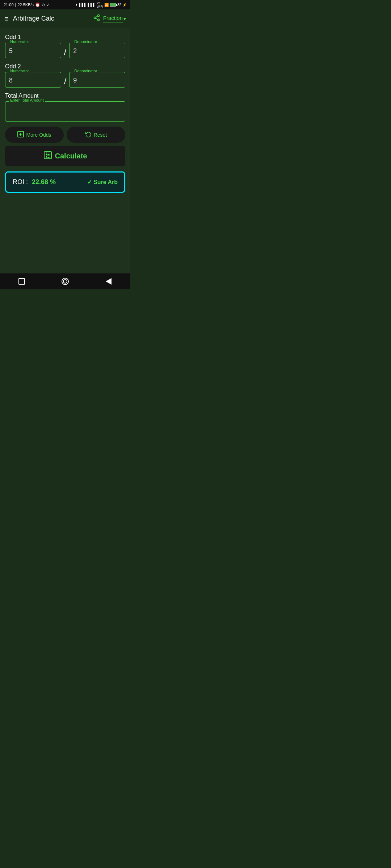 This screenshot has height=868, width=391. What do you see at coordinates (9, 5) in the screenshot?
I see `time: 21:00` at bounding box center [9, 5].